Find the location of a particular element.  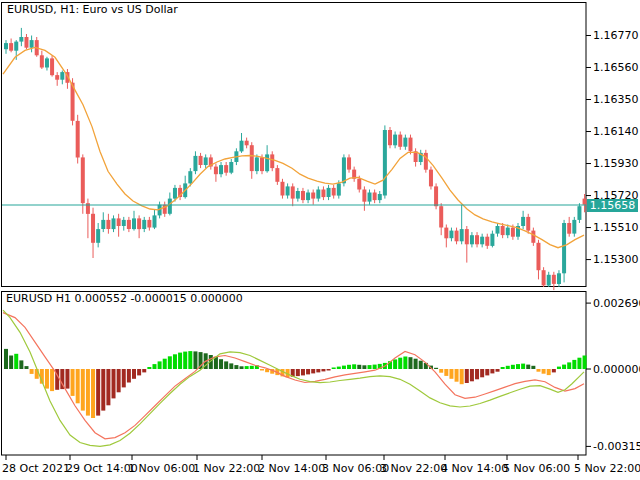

time-axis-label: 5 Nov 22:00 is located at coordinates (607, 468).